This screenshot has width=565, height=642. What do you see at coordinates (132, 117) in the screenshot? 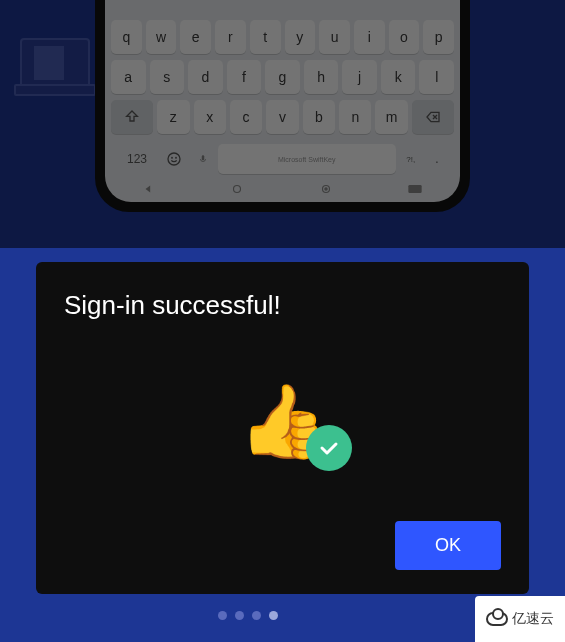
I see `shift-key` at bounding box center [132, 117].